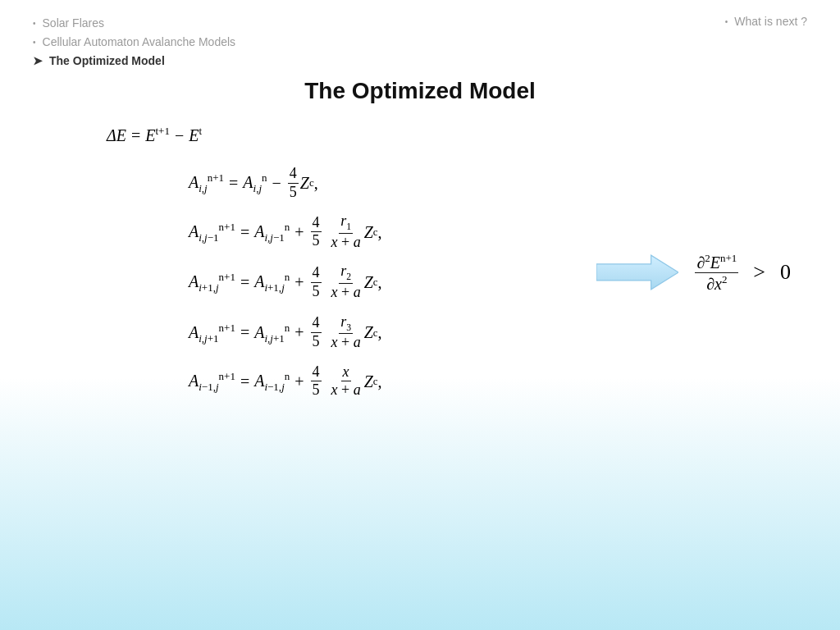  What do you see at coordinates (771, 21) in the screenshot?
I see `nav-right-label: What is next ?` at bounding box center [771, 21].